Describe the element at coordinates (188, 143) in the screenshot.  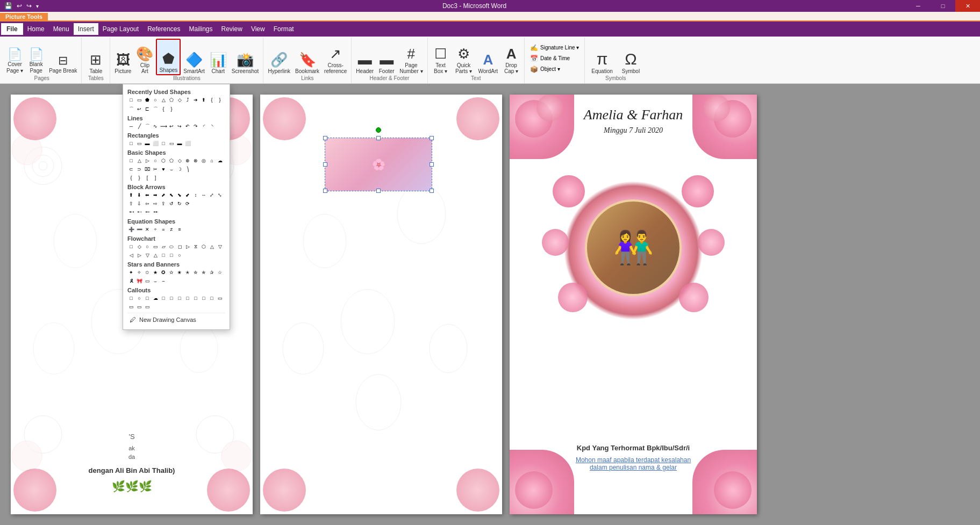
I see `shape-item: ⬜` at that location.